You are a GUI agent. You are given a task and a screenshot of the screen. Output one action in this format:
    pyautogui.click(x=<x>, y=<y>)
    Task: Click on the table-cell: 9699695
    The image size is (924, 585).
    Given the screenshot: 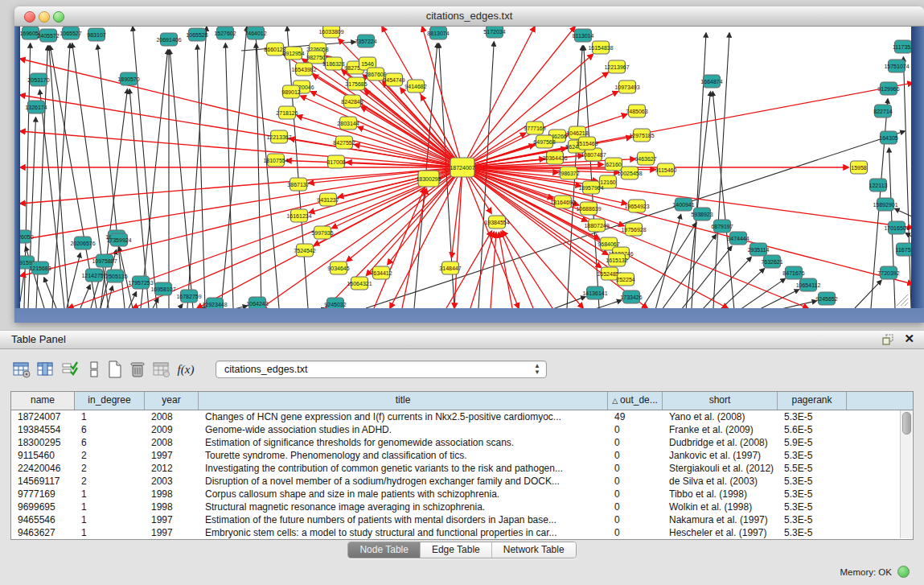 What is the action you would take?
    pyautogui.click(x=43, y=507)
    